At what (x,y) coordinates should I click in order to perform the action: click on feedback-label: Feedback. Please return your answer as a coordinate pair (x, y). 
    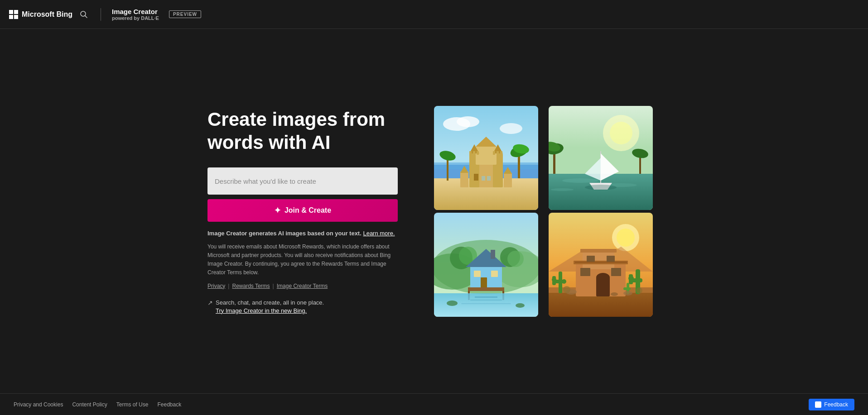
    Looking at the image, I should click on (836, 405).